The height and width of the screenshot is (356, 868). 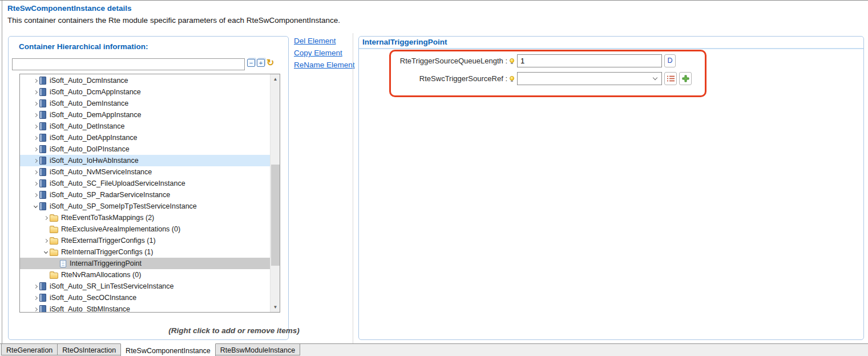 I want to click on tree-item-hovered: iSoft_Auto_IoHwAbInstance, so click(x=146, y=161).